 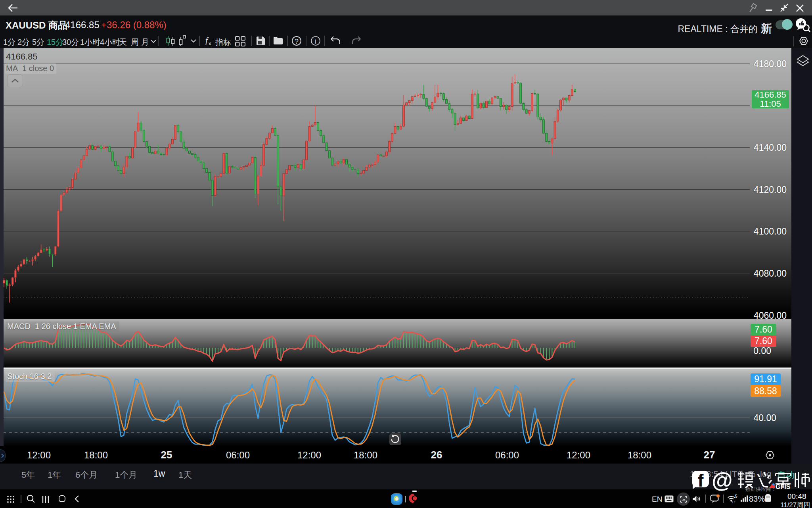 I want to click on svg-text: x, so click(x=210, y=44).